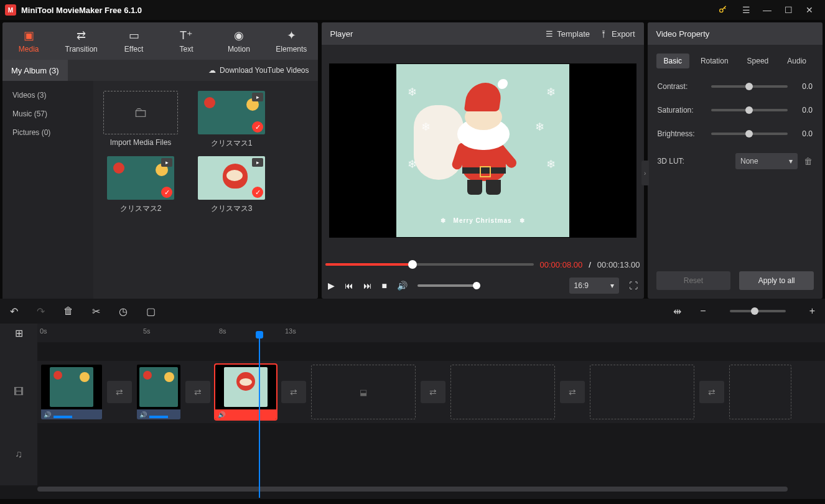 This screenshot has width=825, height=504. What do you see at coordinates (331, 286) in the screenshot?
I see `play-button: ▶` at bounding box center [331, 286].